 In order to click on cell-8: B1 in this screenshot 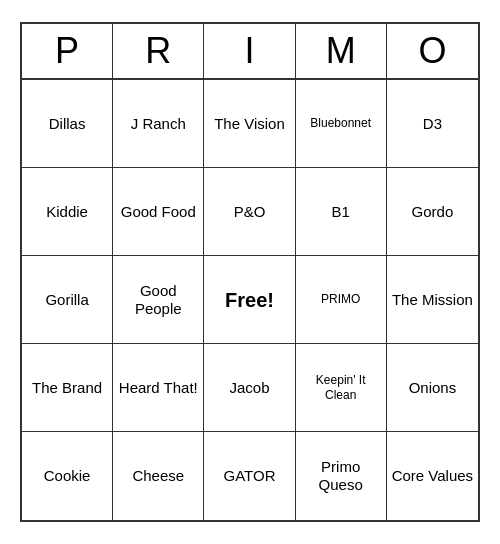, I will do `click(342, 212)`.